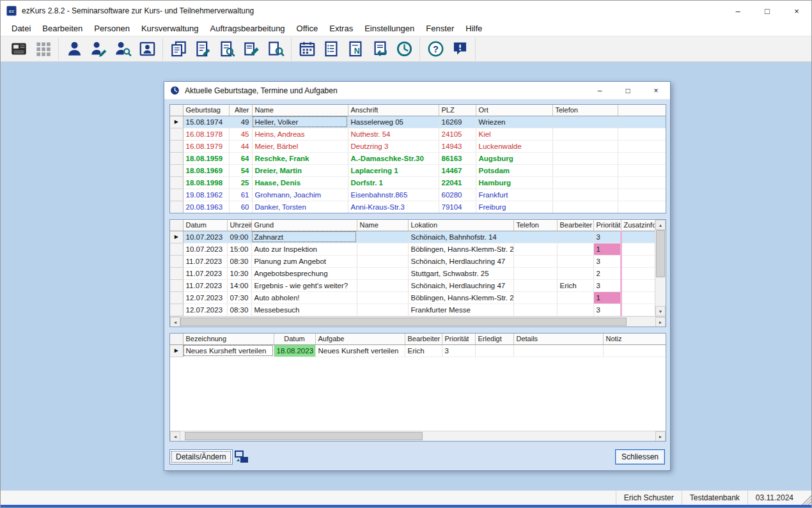 The image size is (812, 508). I want to click on menu-kursverwaltung: Kursverwaltung, so click(170, 28).